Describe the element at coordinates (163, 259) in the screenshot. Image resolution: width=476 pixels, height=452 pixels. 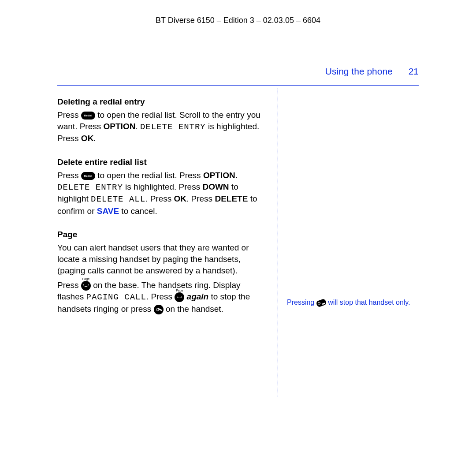
I see `para-page-intro: You can alert handset users that they ar…` at that location.